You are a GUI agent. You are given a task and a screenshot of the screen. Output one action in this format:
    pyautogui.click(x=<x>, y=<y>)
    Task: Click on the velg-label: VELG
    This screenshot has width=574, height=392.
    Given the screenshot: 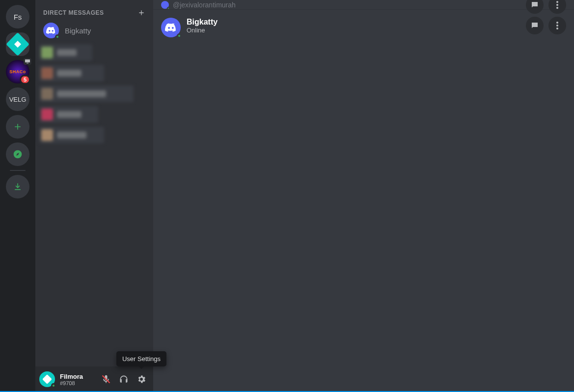 What is the action you would take?
    pyautogui.click(x=18, y=99)
    